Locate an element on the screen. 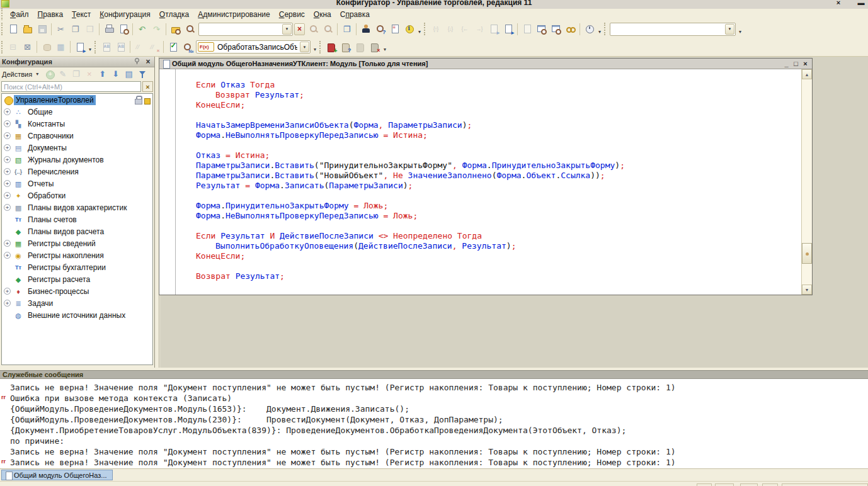  copy-item-button: ❐ is located at coordinates (76, 74).